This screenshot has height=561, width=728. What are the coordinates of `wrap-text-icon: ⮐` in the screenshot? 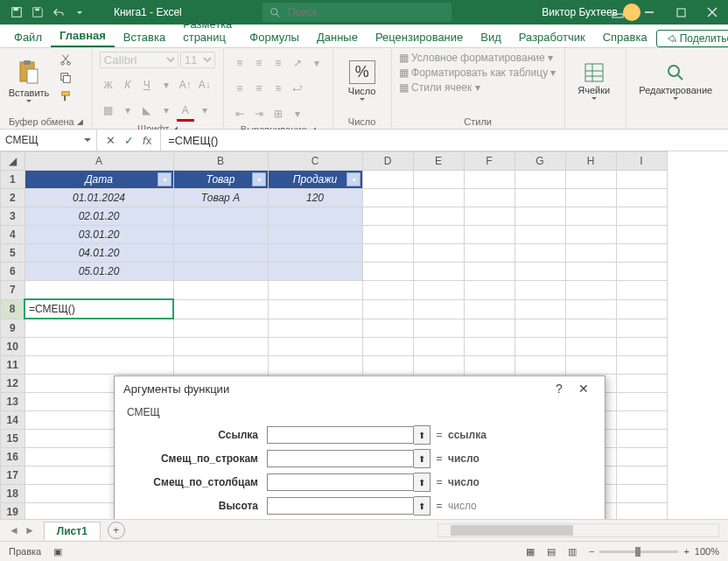 It's located at (298, 88).